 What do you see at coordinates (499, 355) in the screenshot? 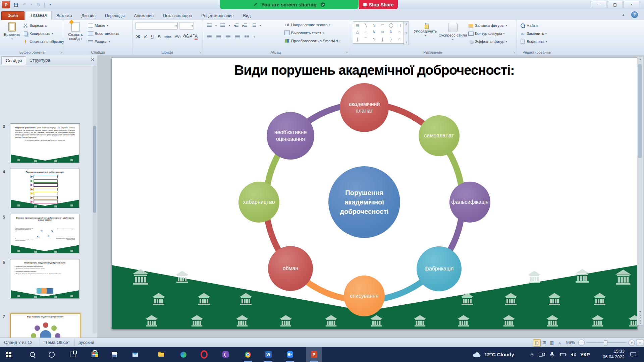
I see `weather-text: 12°C Cloudy` at bounding box center [499, 355].